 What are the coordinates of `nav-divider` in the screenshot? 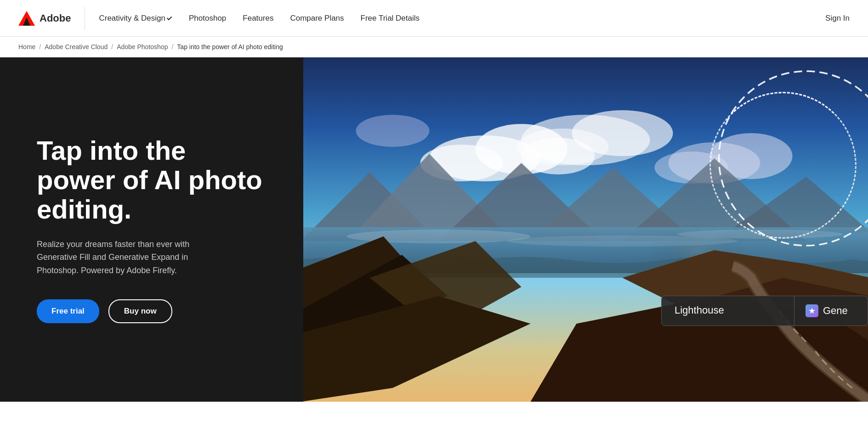 It's located at (85, 18).